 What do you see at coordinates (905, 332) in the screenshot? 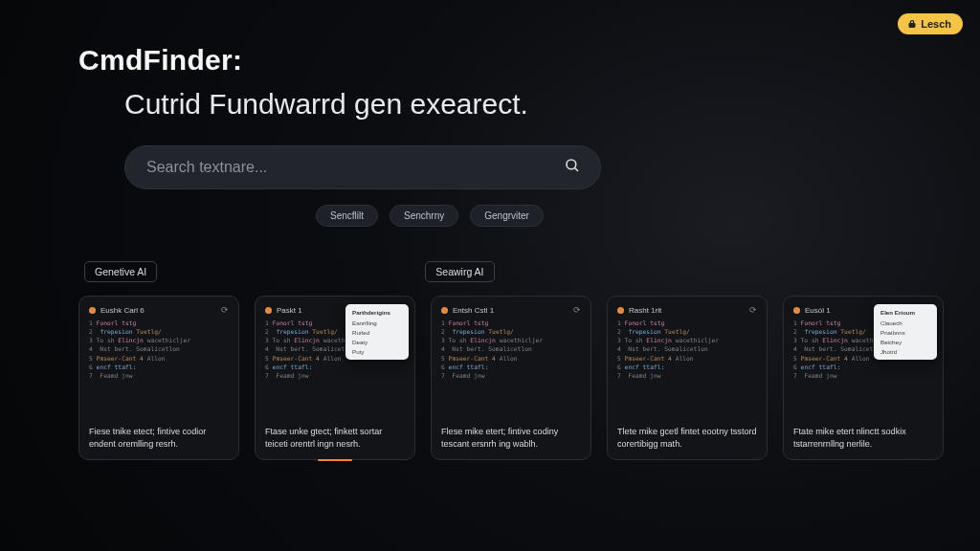
I see `card-popover: Elen ErioumClauechPnaibnnsBeicheyJhotrd` at bounding box center [905, 332].